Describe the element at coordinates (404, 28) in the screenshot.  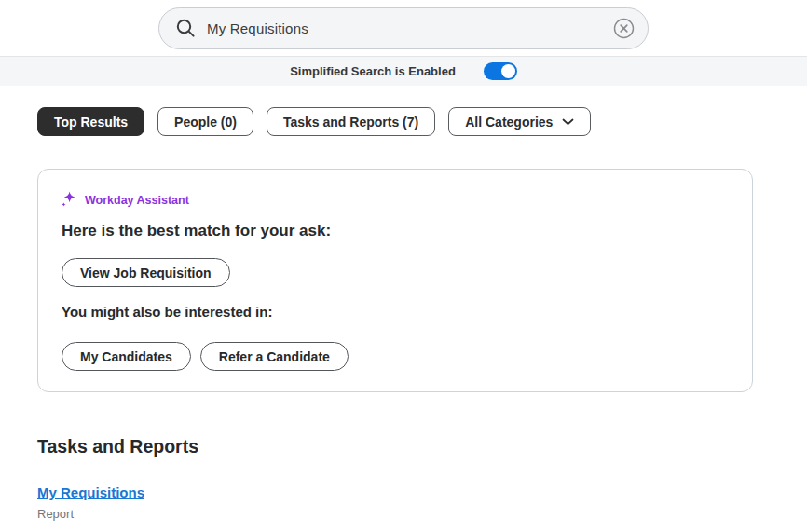
I see `search-bar: My Requisitions` at that location.